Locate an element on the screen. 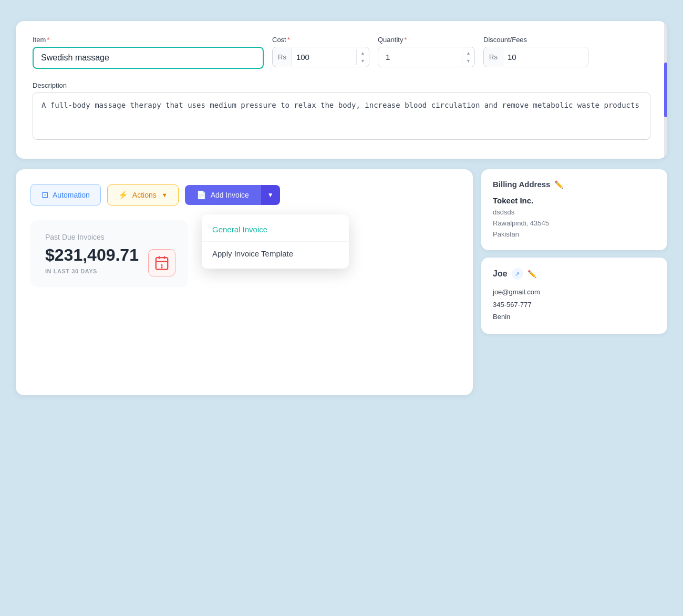  calendar-warning-icon is located at coordinates (162, 263).